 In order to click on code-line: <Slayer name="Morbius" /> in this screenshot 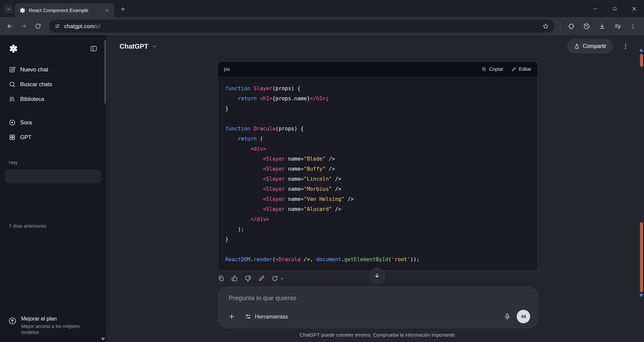, I will do `click(378, 189)`.